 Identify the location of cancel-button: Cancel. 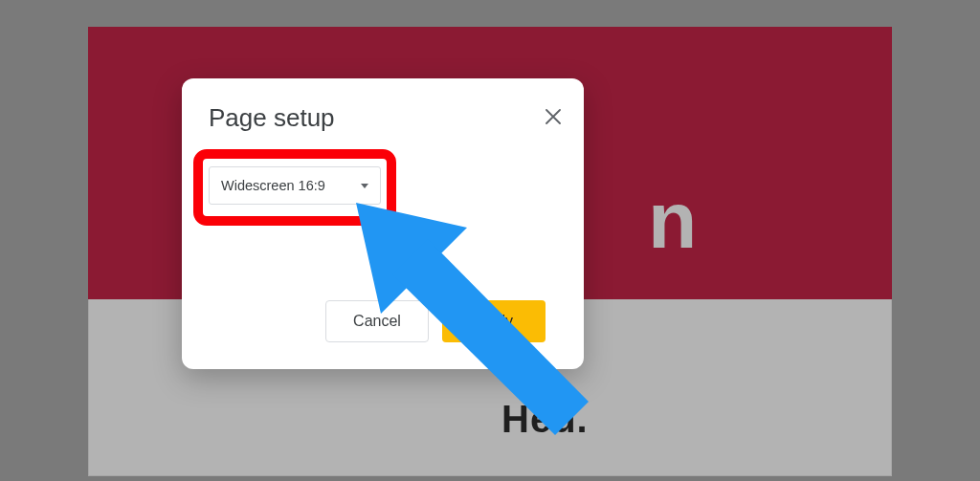
(377, 321).